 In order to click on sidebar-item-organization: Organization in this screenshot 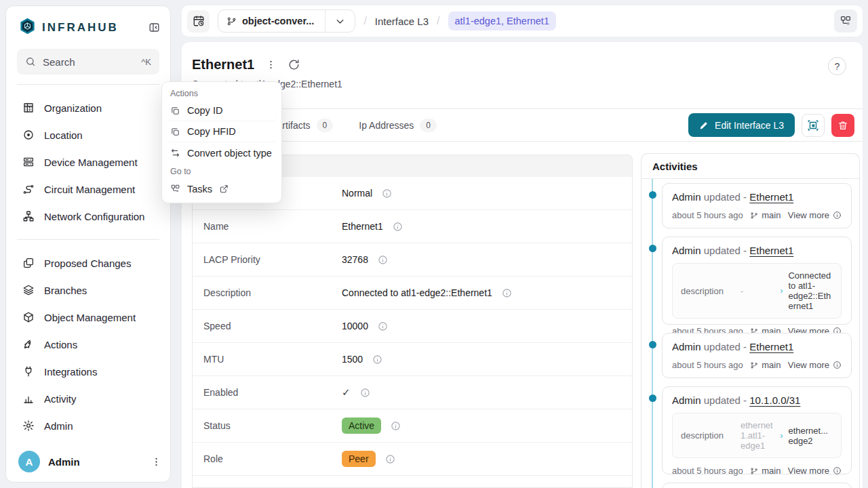, I will do `click(88, 108)`.